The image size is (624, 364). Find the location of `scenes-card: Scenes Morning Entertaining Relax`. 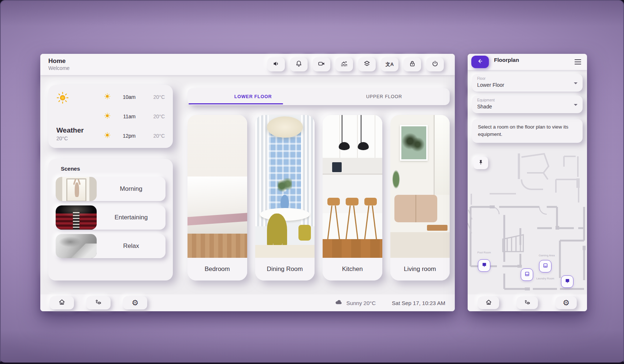

scenes-card: Scenes Morning Entertaining Relax is located at coordinates (111, 220).